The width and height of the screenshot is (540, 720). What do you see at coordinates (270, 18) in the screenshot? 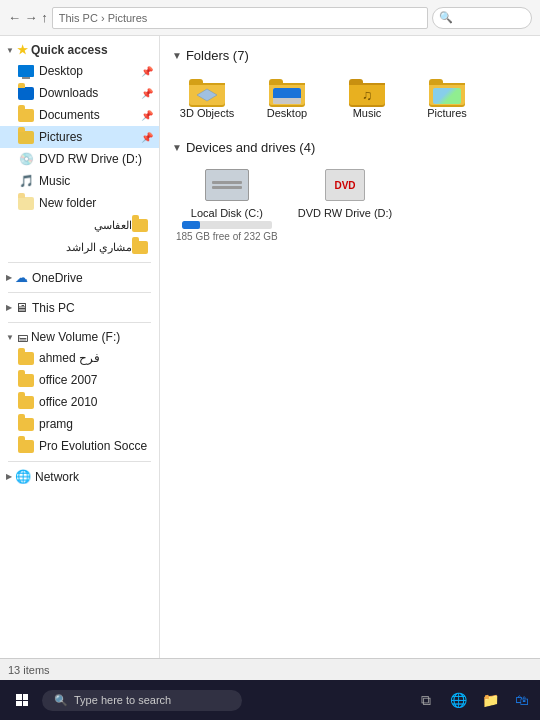
I see `toolbar: ← → ↑ This PC › Pictures 🔍` at bounding box center [270, 18].